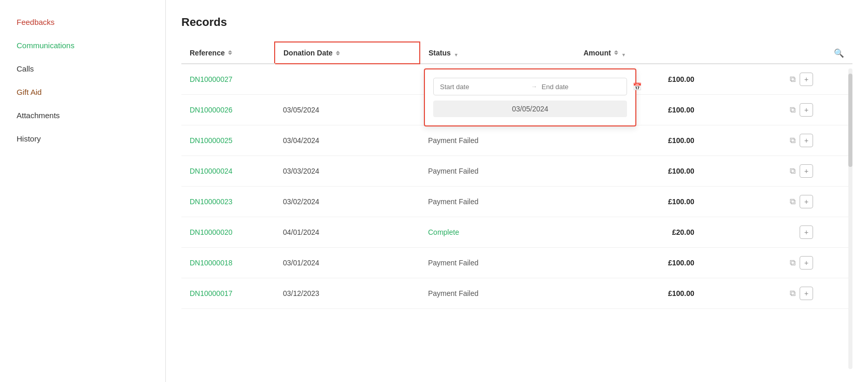  I want to click on cell-actions-1: ⧉ +, so click(762, 110).